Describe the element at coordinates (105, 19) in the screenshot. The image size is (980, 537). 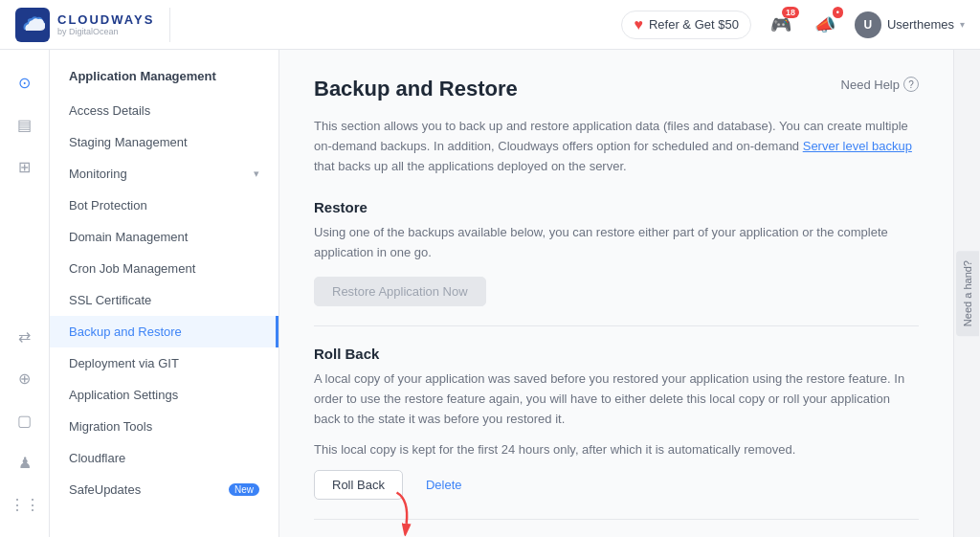
I see `logo-text: CLOUDWAYS` at that location.